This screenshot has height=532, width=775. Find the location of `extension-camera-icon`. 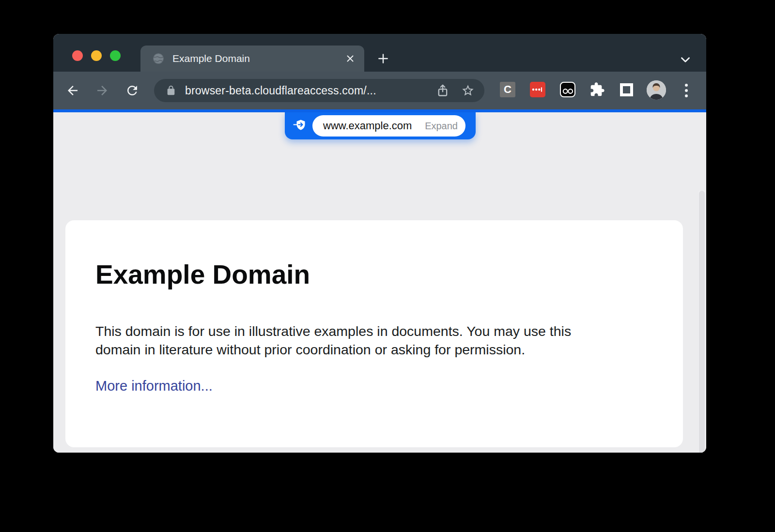

extension-camera-icon is located at coordinates (568, 90).